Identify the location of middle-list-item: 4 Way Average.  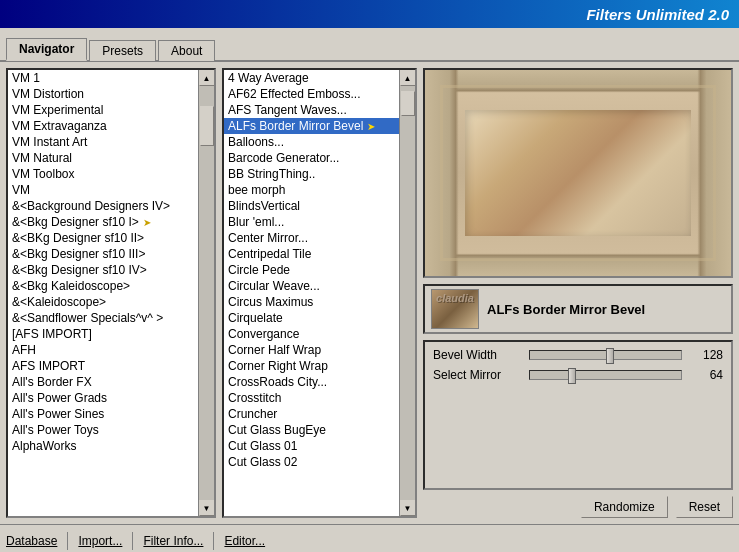
(312, 78).